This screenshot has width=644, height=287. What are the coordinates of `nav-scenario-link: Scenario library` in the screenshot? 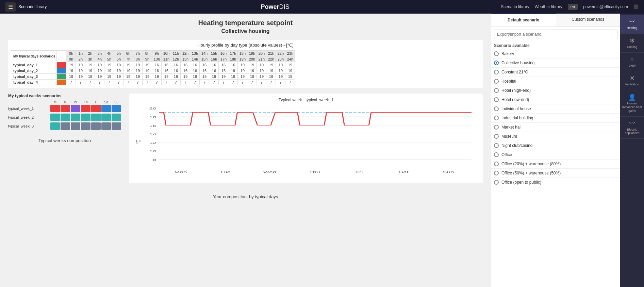 It's located at (515, 7).